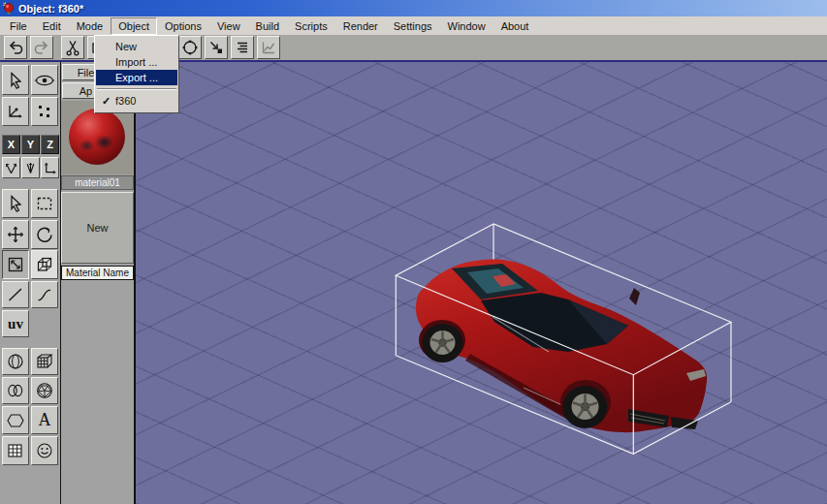 The width and height of the screenshot is (827, 504). Describe the element at coordinates (45, 295) in the screenshot. I see `curve-tool-button` at that location.